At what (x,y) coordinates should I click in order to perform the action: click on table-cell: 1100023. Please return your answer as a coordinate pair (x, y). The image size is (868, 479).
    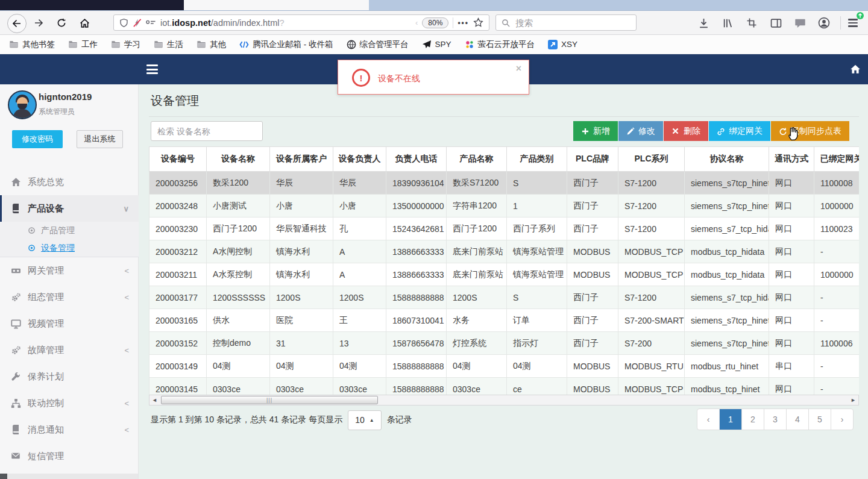
    Looking at the image, I should click on (837, 229).